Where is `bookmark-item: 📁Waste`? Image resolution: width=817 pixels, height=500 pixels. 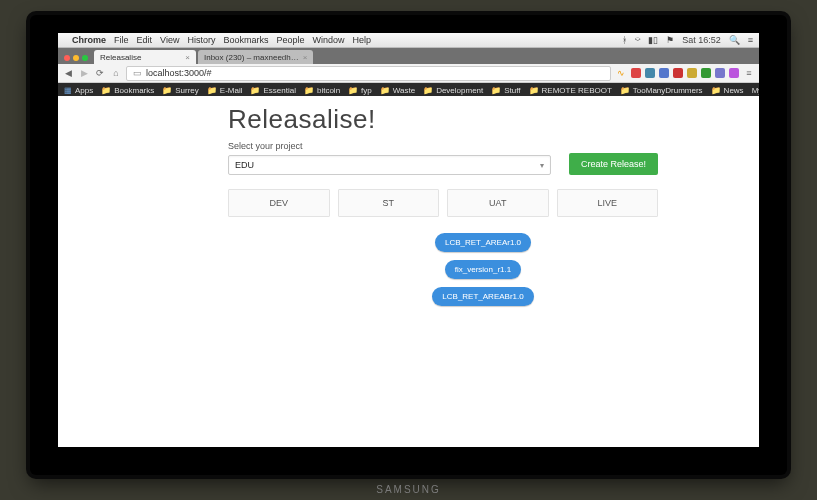
bookmark-item: 📁Waste is located at coordinates (398, 90).